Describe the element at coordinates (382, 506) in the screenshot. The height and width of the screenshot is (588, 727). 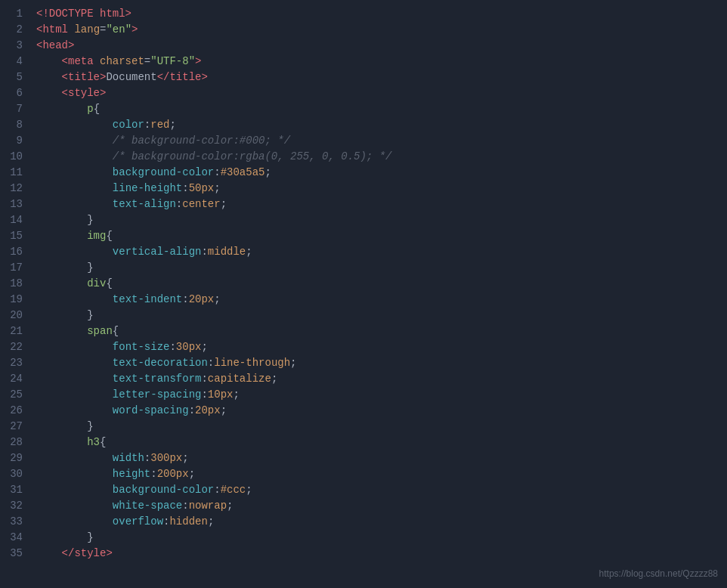
I see `code-line: white-space:nowrap;` at that location.